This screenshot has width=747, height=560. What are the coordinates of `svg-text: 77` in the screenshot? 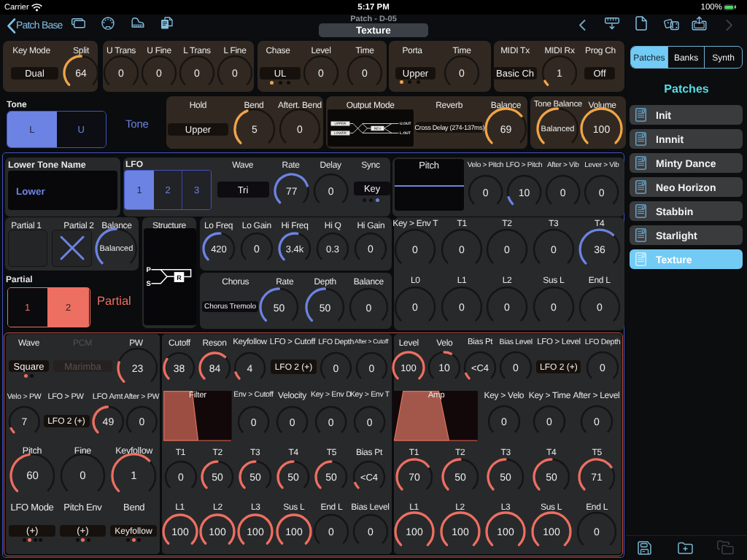 It's located at (292, 191).